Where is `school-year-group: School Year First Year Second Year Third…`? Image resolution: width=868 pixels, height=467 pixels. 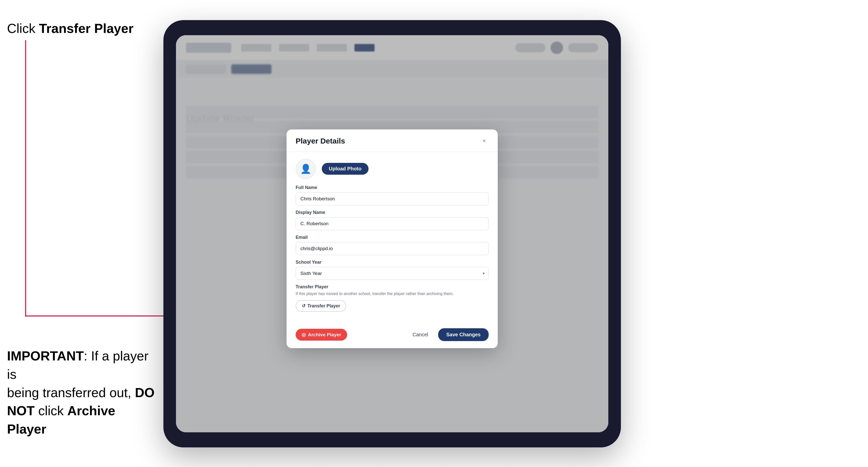 school-year-group: School Year First Year Second Year Third… is located at coordinates (392, 270).